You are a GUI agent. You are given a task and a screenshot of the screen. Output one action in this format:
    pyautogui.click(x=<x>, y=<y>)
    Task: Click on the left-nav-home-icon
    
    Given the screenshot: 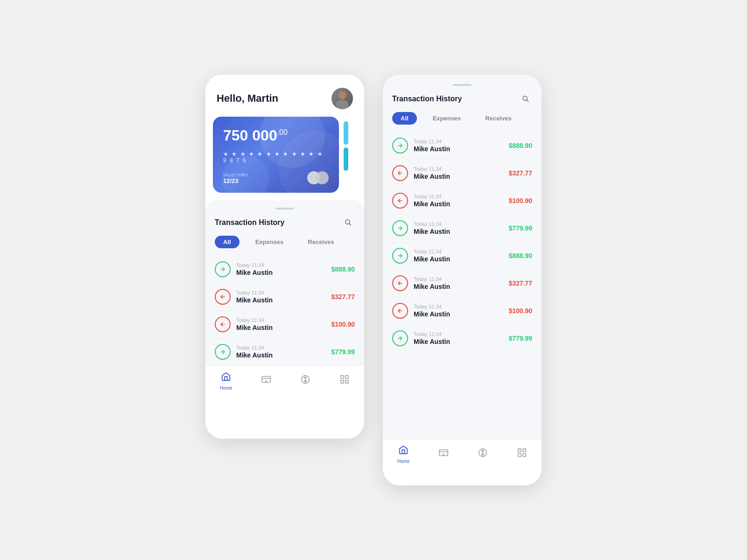 What is the action you would take?
    pyautogui.click(x=226, y=378)
    